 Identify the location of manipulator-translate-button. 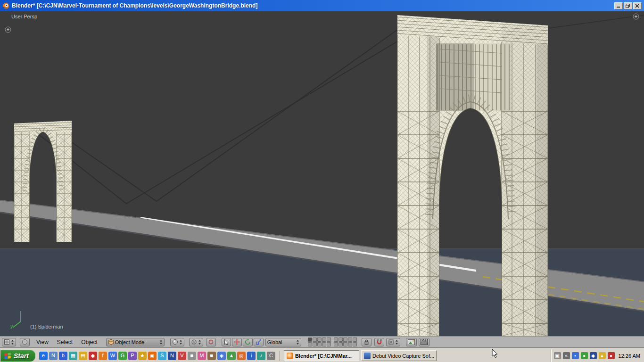
(237, 342).